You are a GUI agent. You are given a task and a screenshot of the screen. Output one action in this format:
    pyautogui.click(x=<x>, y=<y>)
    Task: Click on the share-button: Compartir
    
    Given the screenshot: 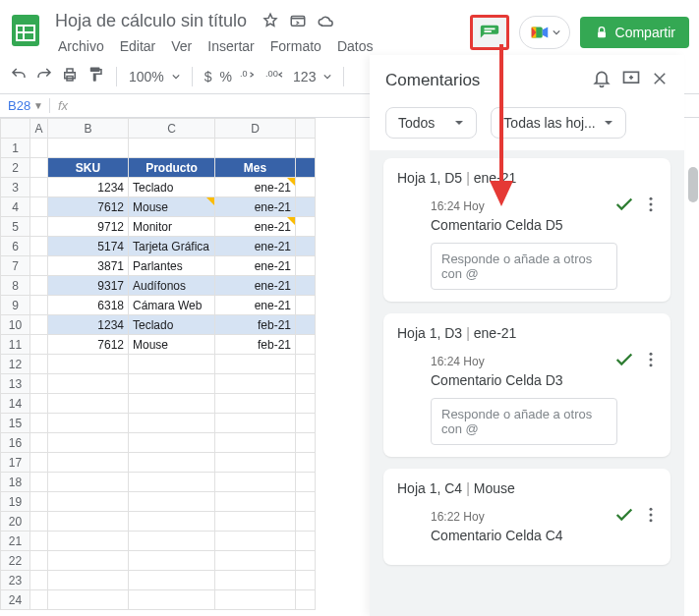 What is the action you would take?
    pyautogui.click(x=635, y=32)
    